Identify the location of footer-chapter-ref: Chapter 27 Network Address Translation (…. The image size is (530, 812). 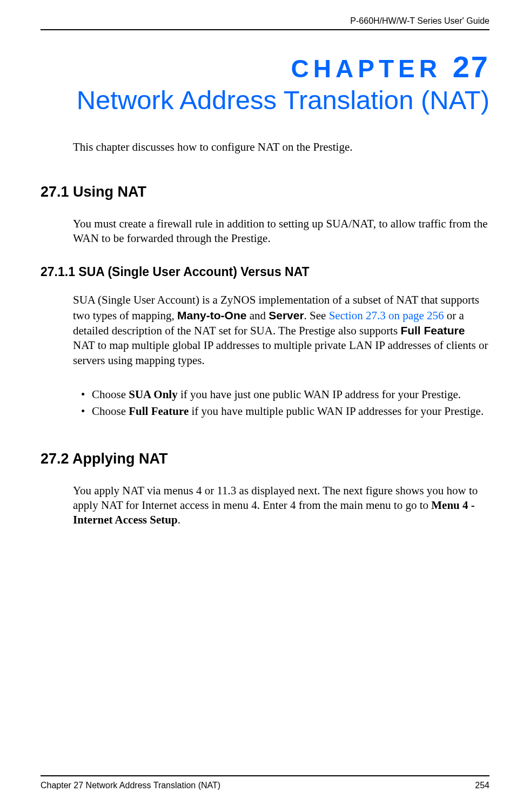
(131, 786).